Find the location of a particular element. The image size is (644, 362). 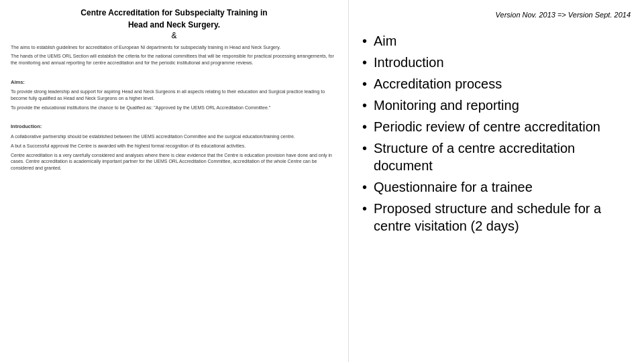

doc-para-2: The hands of the UEMS ORL Section will e… is located at coordinates (174, 60).